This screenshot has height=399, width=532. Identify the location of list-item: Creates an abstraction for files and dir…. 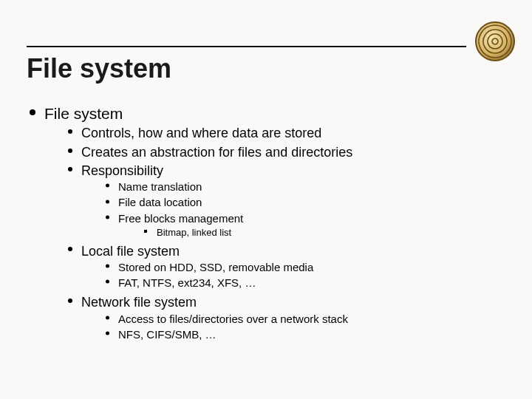
(282, 152).